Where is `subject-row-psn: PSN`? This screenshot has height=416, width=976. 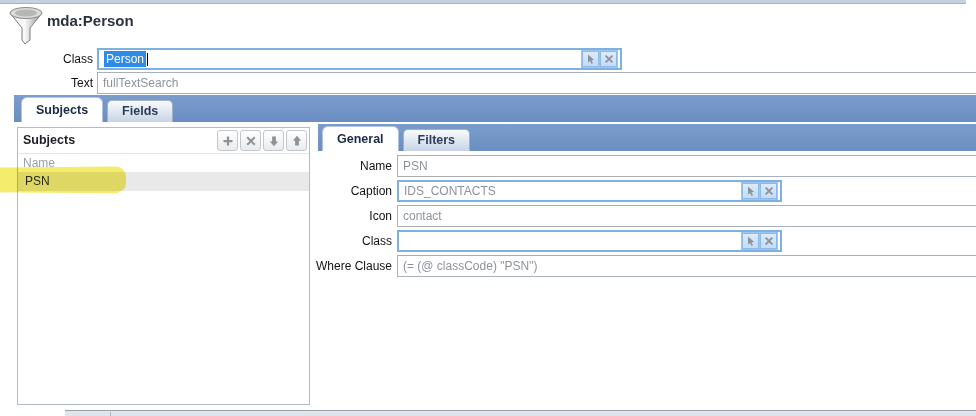
subject-row-psn: PSN is located at coordinates (164, 182).